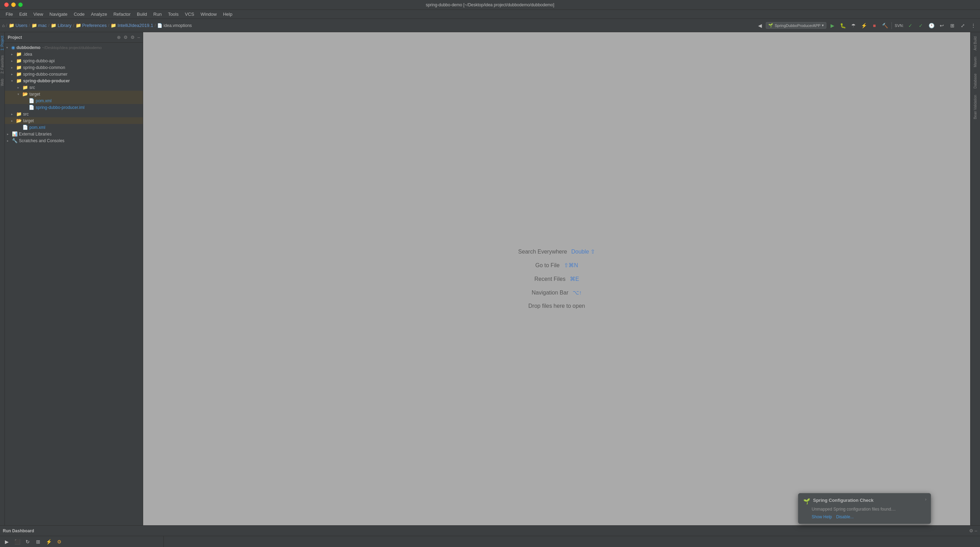 The width and height of the screenshot is (980, 547). I want to click on targetroot-folder-icon: 📂, so click(19, 121).